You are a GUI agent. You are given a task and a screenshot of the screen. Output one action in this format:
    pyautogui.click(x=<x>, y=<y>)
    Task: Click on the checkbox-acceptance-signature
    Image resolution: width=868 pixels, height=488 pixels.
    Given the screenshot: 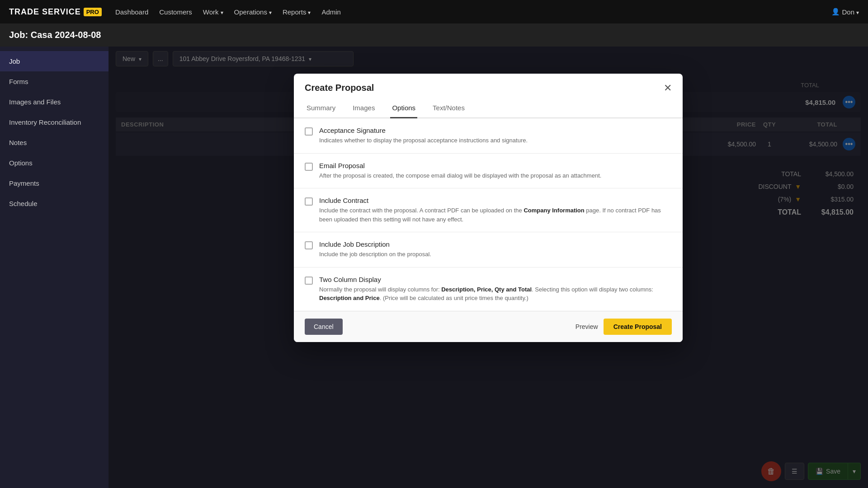 What is the action you would take?
    pyautogui.click(x=309, y=131)
    